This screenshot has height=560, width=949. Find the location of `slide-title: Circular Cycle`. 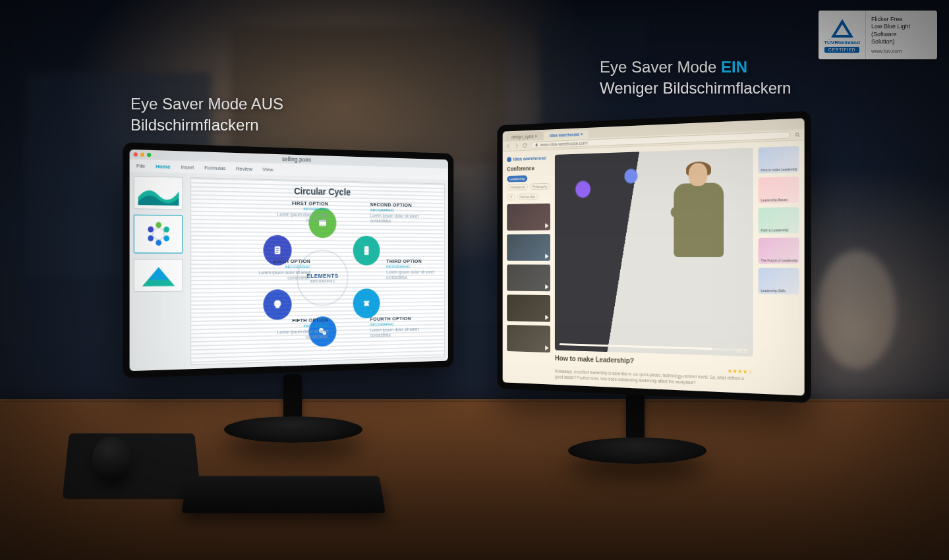

slide-title: Circular Cycle is located at coordinates (318, 191).